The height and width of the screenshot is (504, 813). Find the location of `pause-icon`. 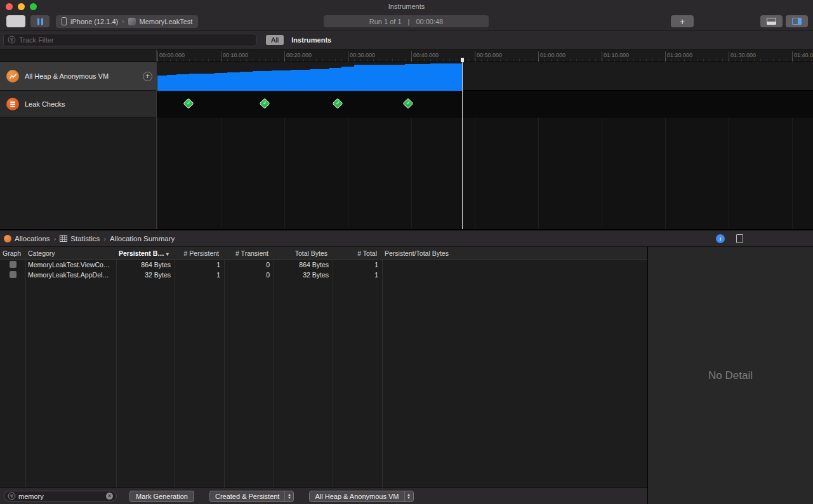

pause-icon is located at coordinates (41, 22).